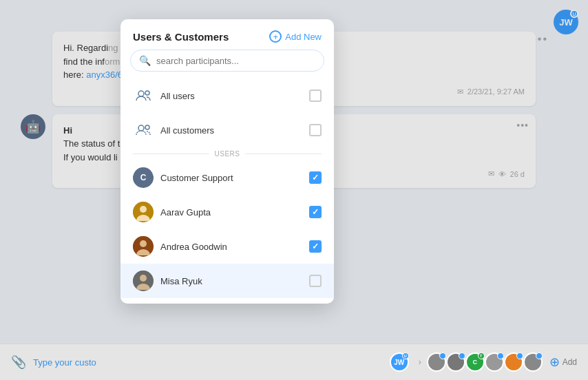 The width and height of the screenshot is (588, 380). I want to click on customer-support-icon: C, so click(143, 178).